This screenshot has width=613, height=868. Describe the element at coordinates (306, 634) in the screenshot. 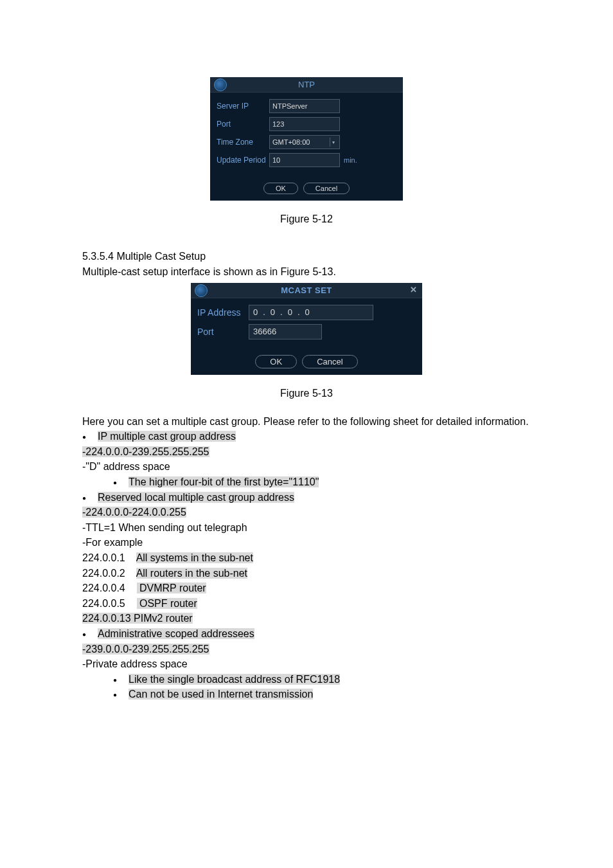

I see `list-item: Administrative scoped addressees` at that location.